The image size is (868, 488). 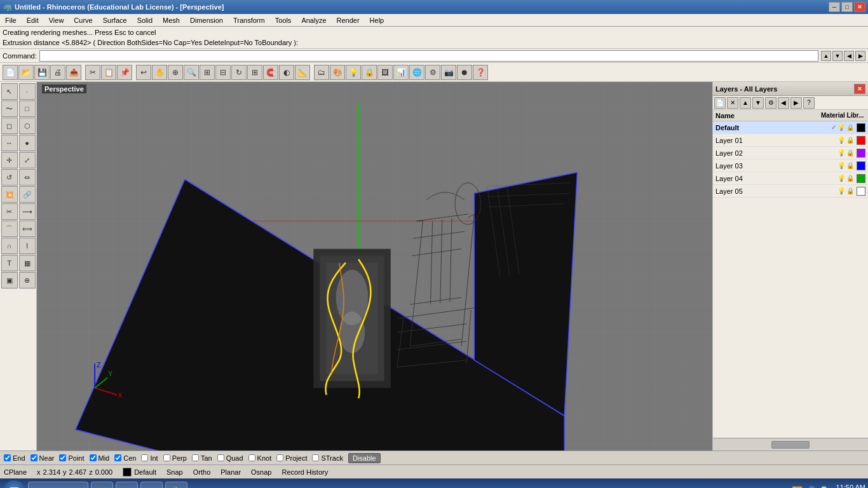 I want to click on snap-perp-checkbox, so click(x=166, y=458).